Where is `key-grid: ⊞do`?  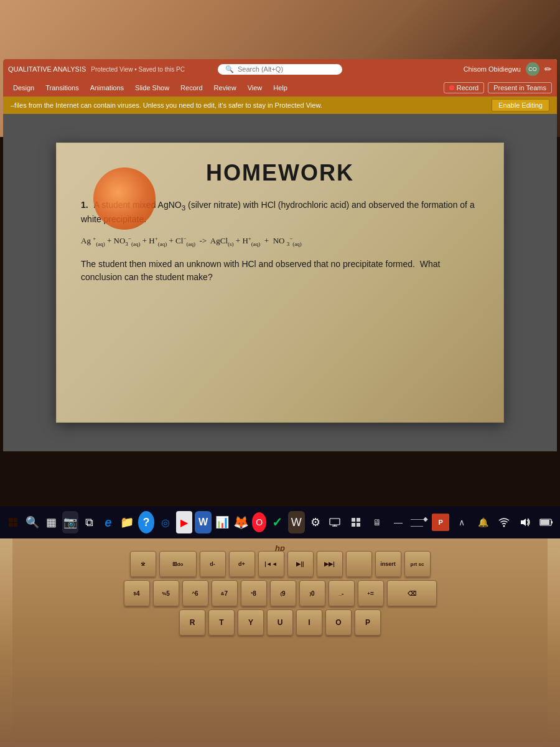
key-grid: ⊞do is located at coordinates (178, 564).